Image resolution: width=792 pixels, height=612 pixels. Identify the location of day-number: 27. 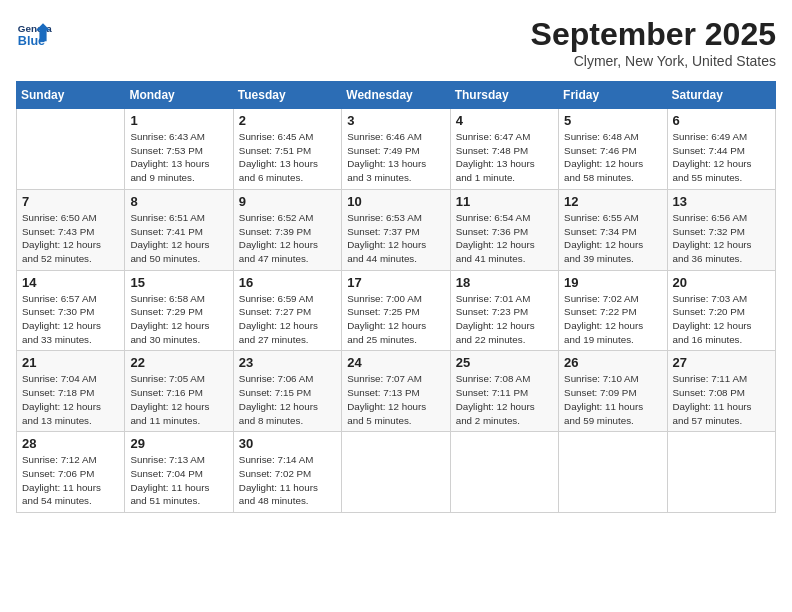
(722, 362).